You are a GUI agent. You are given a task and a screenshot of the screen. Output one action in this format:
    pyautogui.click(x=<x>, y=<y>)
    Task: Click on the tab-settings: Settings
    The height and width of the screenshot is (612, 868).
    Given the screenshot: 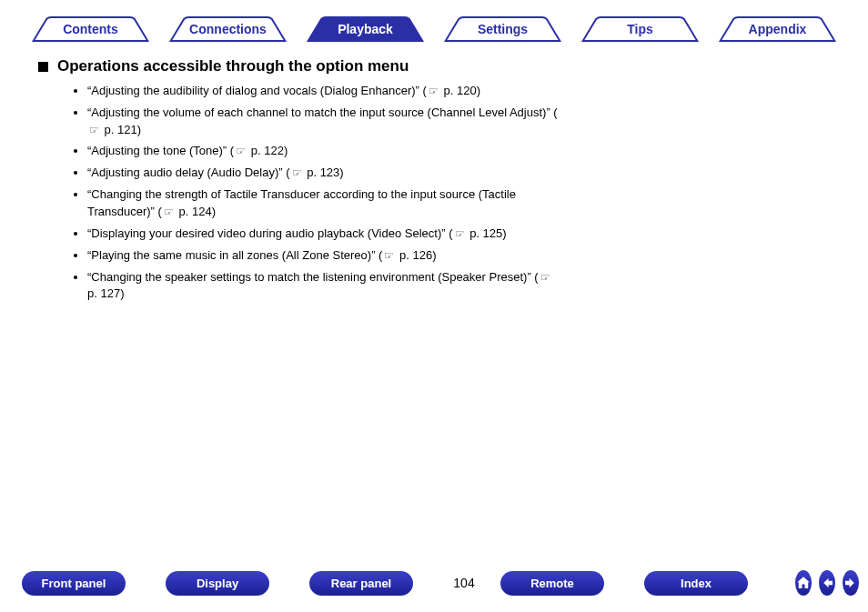 What is the action you would take?
    pyautogui.click(x=502, y=29)
    